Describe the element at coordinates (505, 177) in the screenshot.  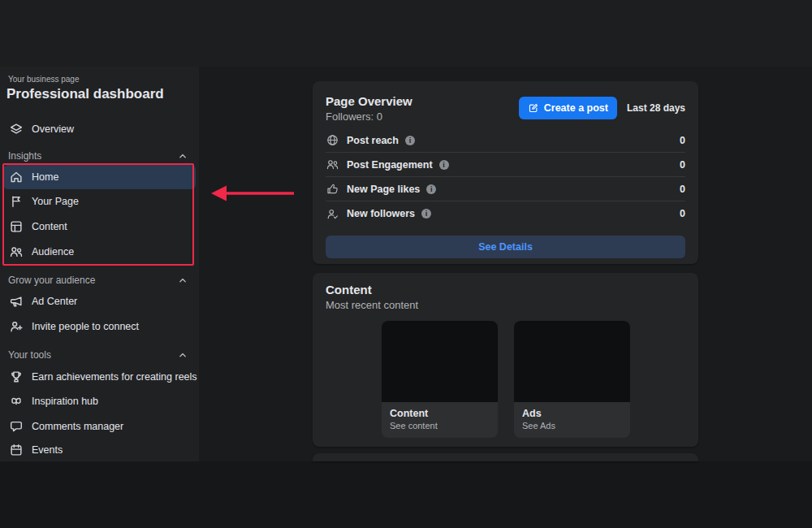
I see `metrics-list: Post reach i 0 Post Engagement i 0` at that location.